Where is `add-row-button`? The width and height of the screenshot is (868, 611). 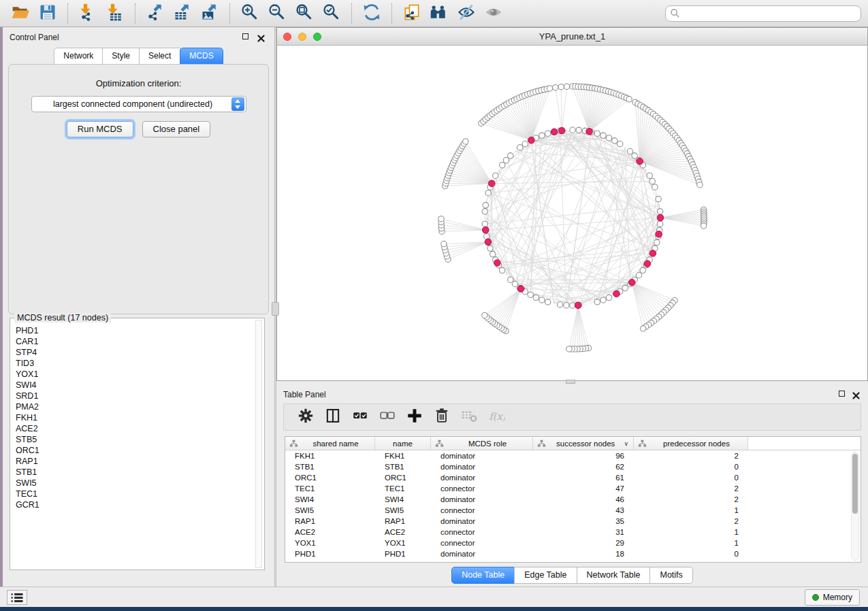
add-row-button is located at coordinates (415, 417).